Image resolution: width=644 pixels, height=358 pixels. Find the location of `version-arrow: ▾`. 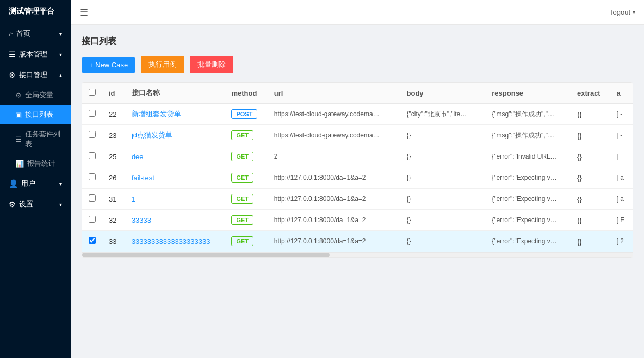

version-arrow: ▾ is located at coordinates (61, 54).